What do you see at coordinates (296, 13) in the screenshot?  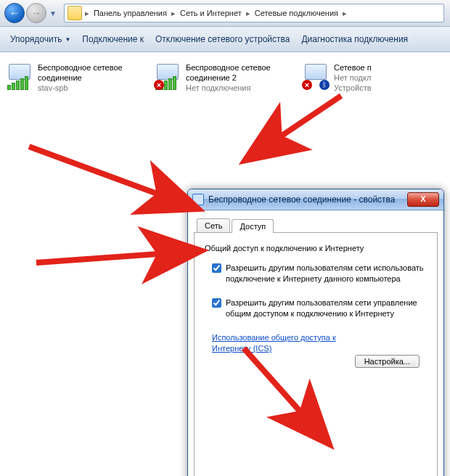 I see `breadcrumb-seg: Сетевые подключения` at bounding box center [296, 13].